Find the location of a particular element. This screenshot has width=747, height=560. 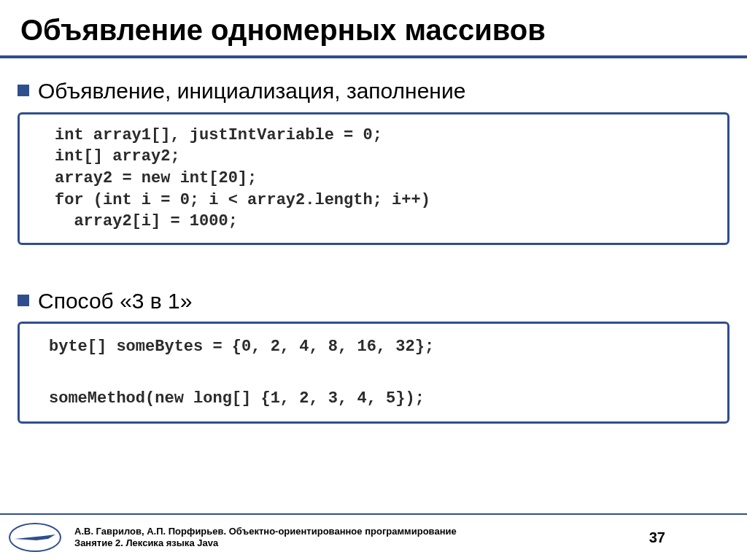

page-number: 37 is located at coordinates (690, 538).